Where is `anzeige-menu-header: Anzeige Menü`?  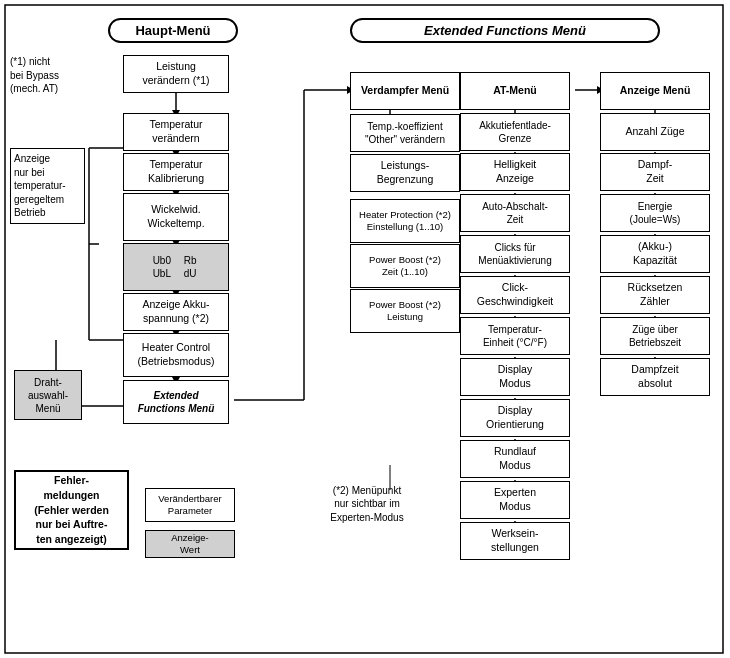
anzeige-menu-header: Anzeige Menü is located at coordinates (655, 91).